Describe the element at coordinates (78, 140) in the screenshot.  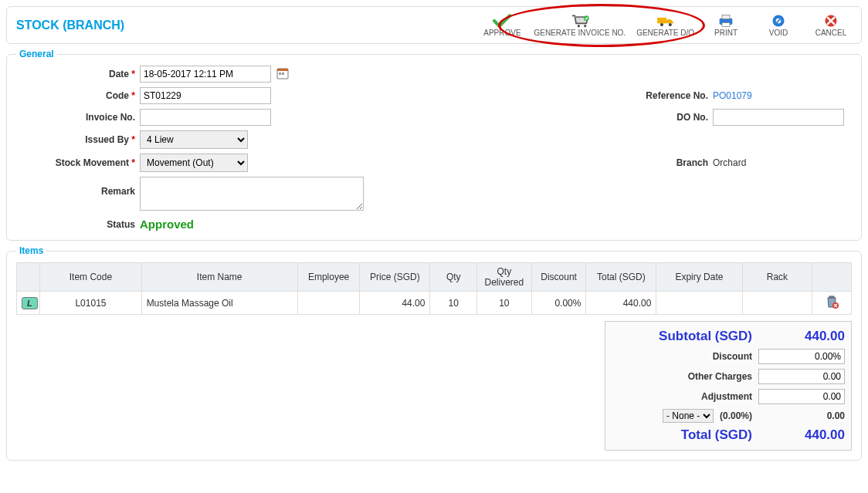
I see `issuedby-label: Issued By *` at that location.